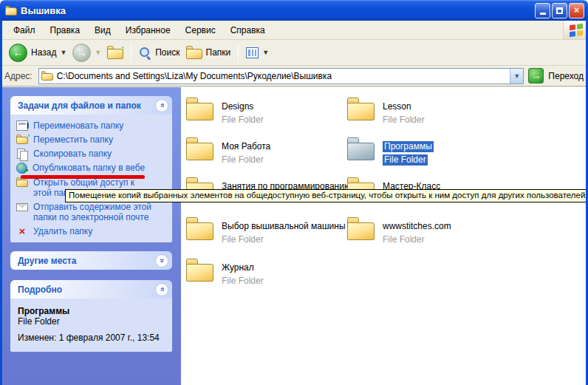  Describe the element at coordinates (64, 52) in the screenshot. I see `back-dropdown-caret: ▼` at that location.